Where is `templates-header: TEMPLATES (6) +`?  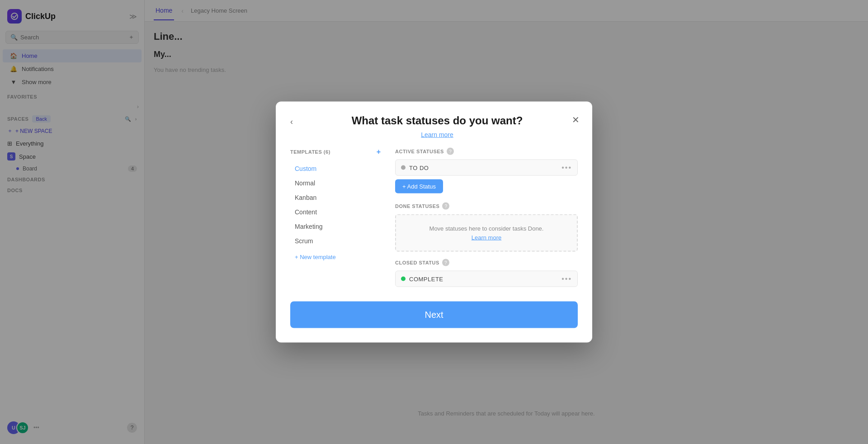
templates-header: TEMPLATES (6) + is located at coordinates (335, 152).